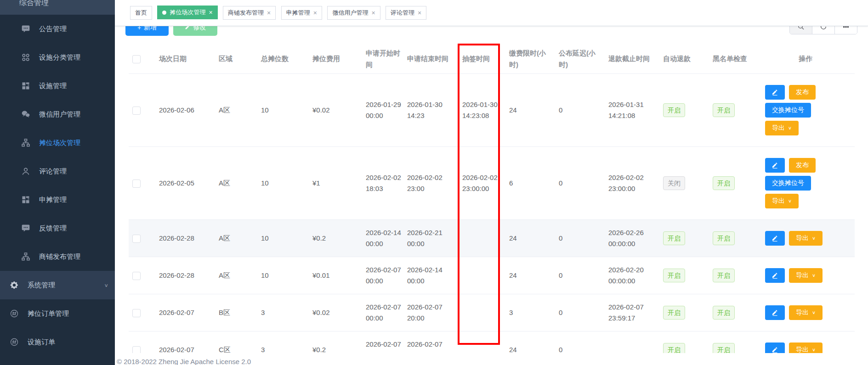 The height and width of the screenshot is (365, 868). Describe the element at coordinates (492, 275) in the screenshot. I see `table-row: 2026-02-28 A区 10 ¥0.01 2026-02-07 00:00 …` at that location.